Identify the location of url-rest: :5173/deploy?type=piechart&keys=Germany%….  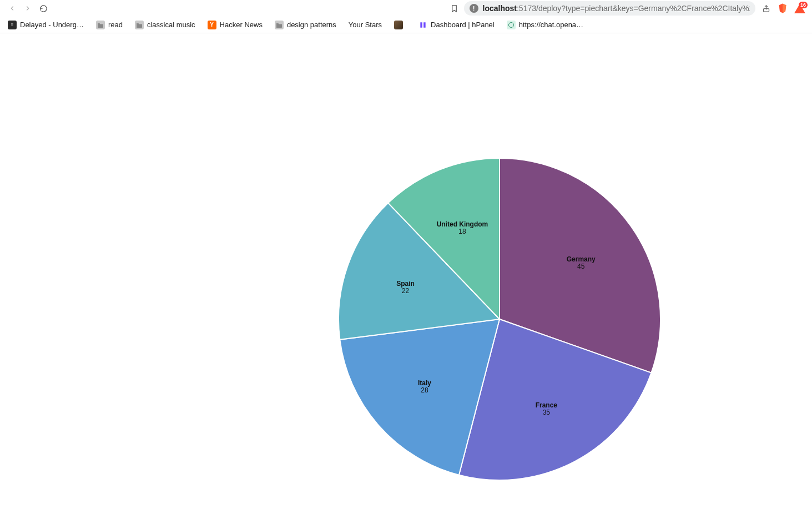
(633, 8).